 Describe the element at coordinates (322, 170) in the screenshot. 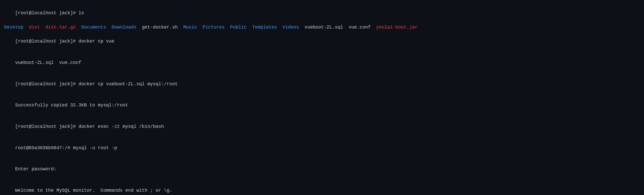

I see `terminal-line-9: Enter password:` at that location.